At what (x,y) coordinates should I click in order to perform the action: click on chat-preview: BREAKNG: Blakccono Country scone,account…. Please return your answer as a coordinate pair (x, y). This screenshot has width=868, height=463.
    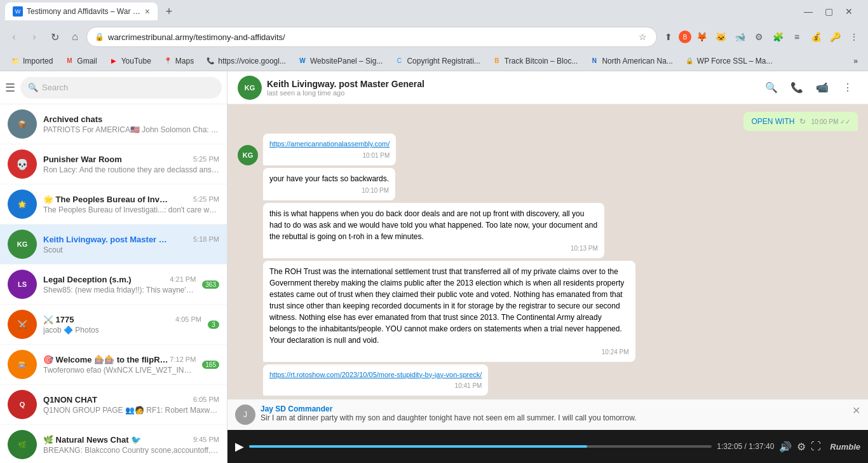
    Looking at the image, I should click on (131, 450).